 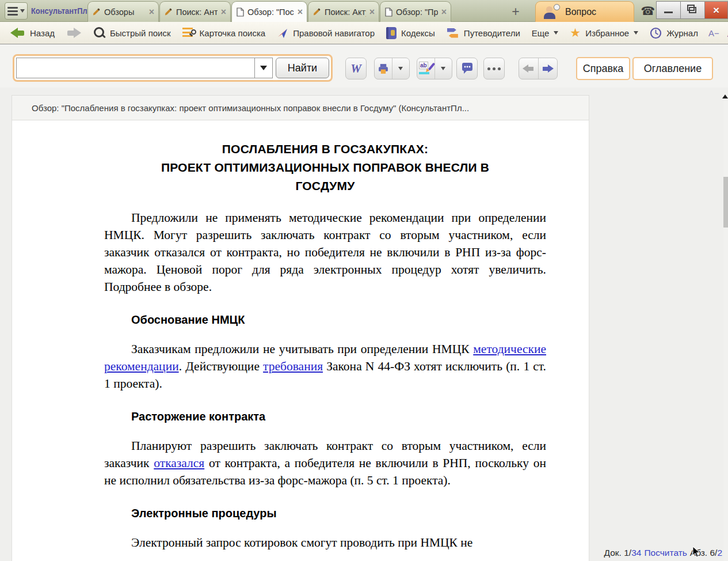 I want to click on journal-button: Журнал, so click(x=674, y=33).